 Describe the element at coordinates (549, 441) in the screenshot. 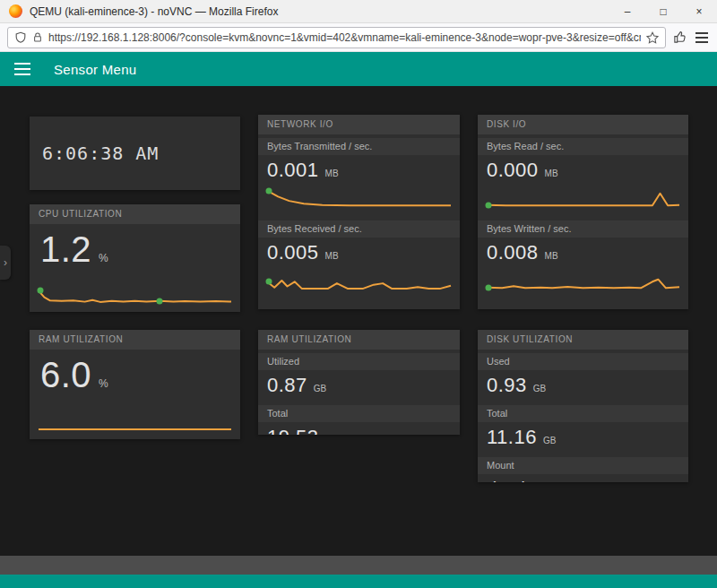

I see `disk-total-unit: GB` at that location.